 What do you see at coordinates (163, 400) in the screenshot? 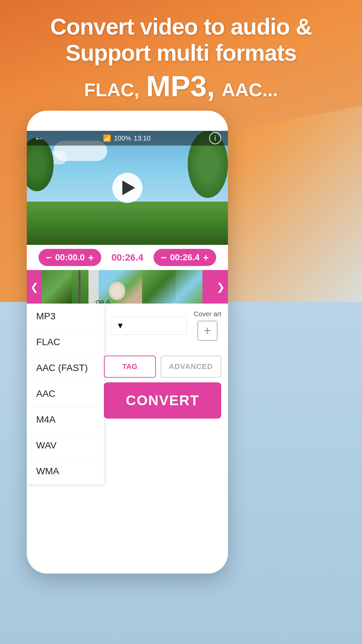
I see `convert-button: CONVERT` at bounding box center [163, 400].